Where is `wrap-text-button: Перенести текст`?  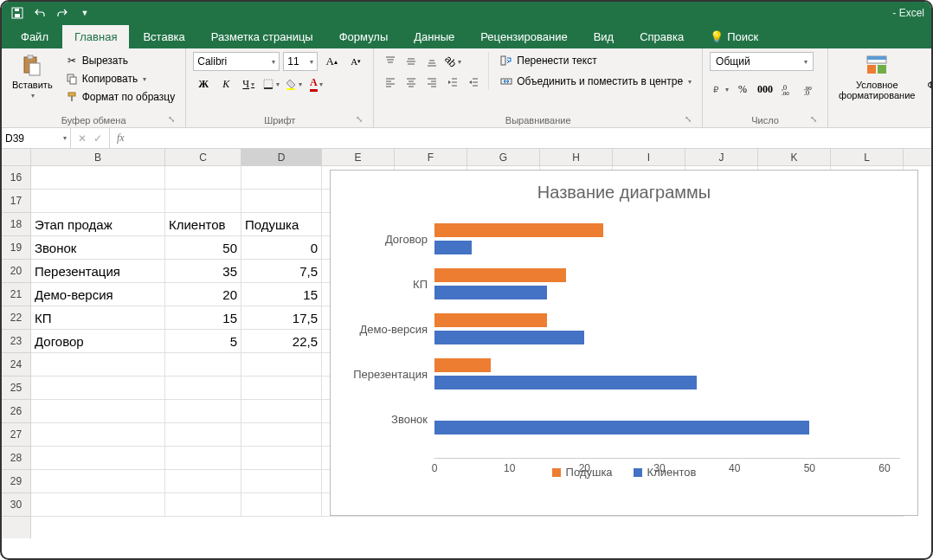 wrap-text-button: Перенести текст is located at coordinates (595, 61).